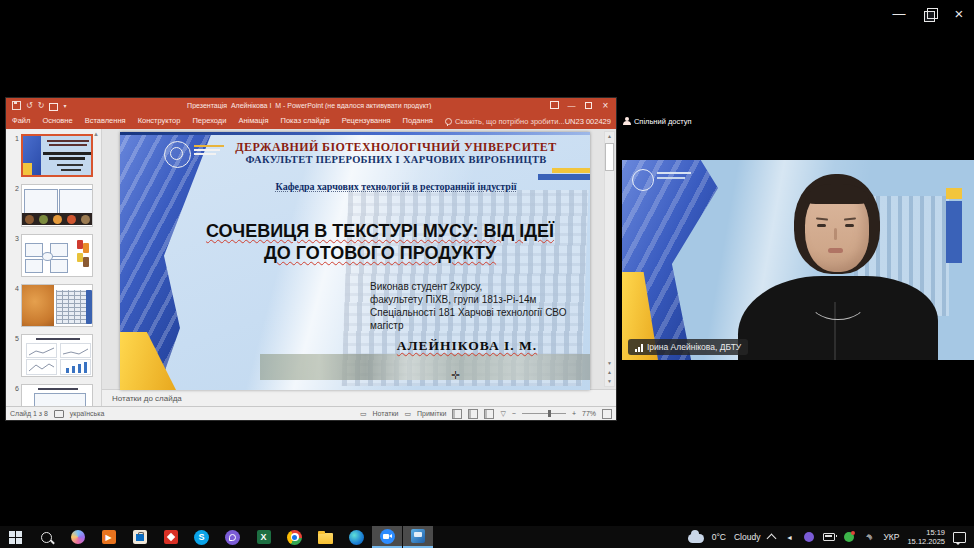 Image resolution: width=974 pixels, height=548 pixels. What do you see at coordinates (64, 106) in the screenshot?
I see `qat-customize-icon: ▾` at bounding box center [64, 106].